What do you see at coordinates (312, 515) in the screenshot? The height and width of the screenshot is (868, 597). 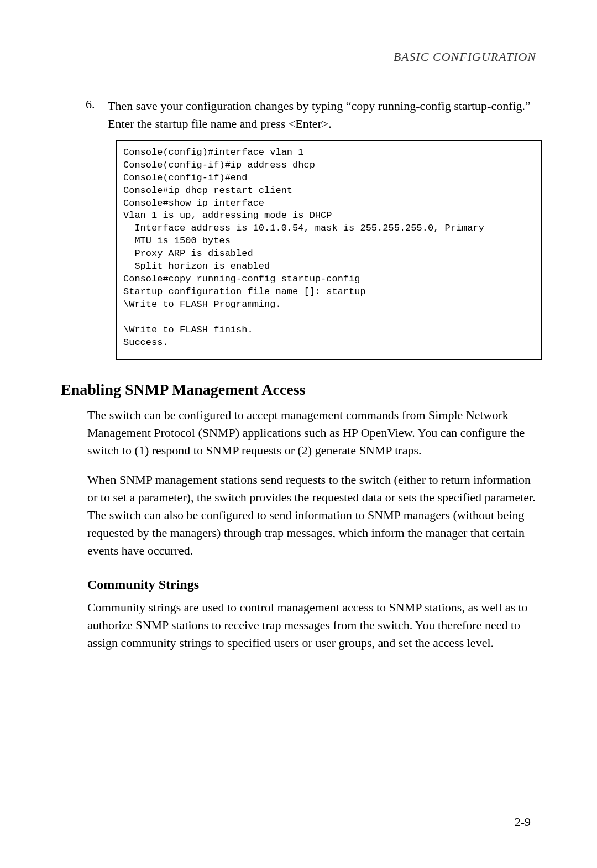 I see `section-paragraph-2: When SNMP management stations send reque…` at bounding box center [312, 515].